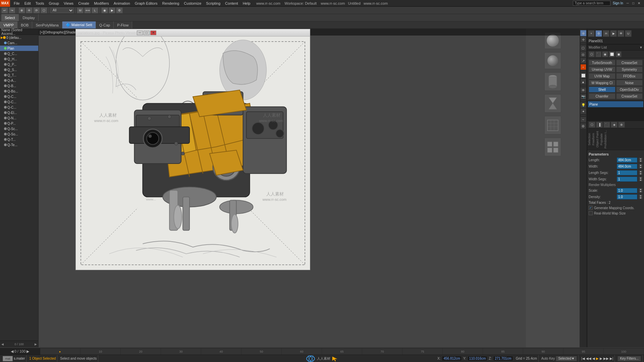 The width and height of the screenshot is (644, 362). What do you see at coordinates (22, 10) in the screenshot?
I see `toolbar-select: ⊕` at bounding box center [22, 10].